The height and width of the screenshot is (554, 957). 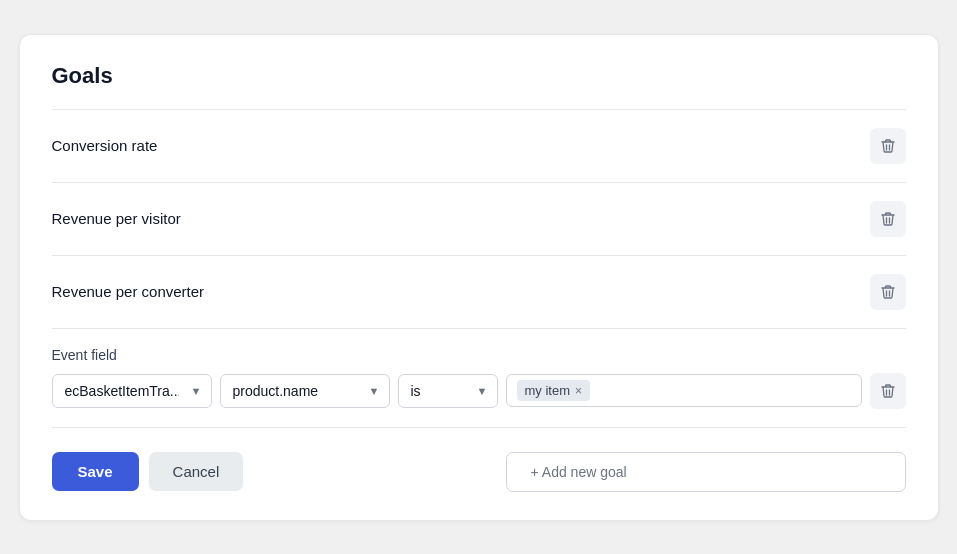 What do you see at coordinates (554, 390) in the screenshot?
I see `tag-my-item: my item ×` at bounding box center [554, 390].